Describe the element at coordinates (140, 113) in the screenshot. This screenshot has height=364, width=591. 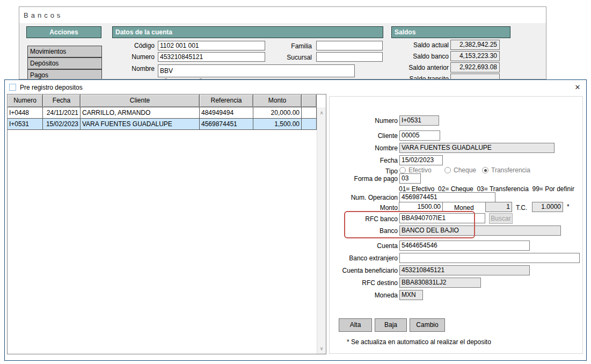
I see `cell-cliente: CARRILLO, ARMANDO` at that location.